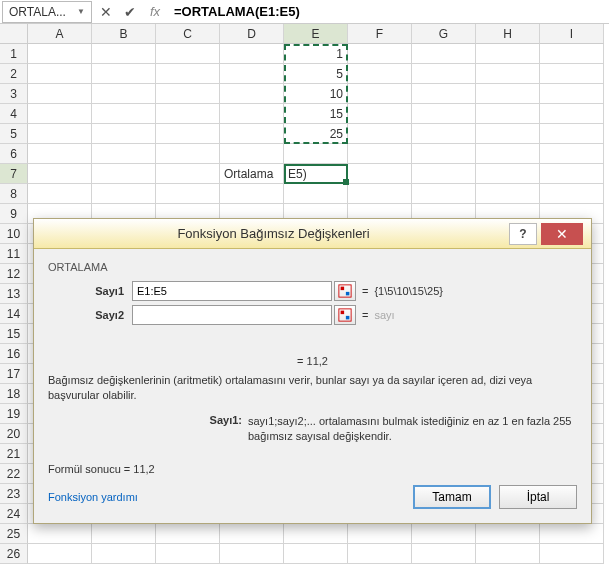 Image resolution: width=609 pixels, height=586 pixels. What do you see at coordinates (508, 194) in the screenshot?
I see `cell-H8` at bounding box center [508, 194].